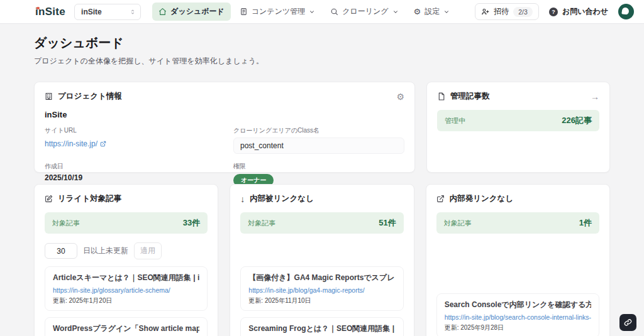  I want to click on arrow-down-icon: ↓, so click(243, 199).